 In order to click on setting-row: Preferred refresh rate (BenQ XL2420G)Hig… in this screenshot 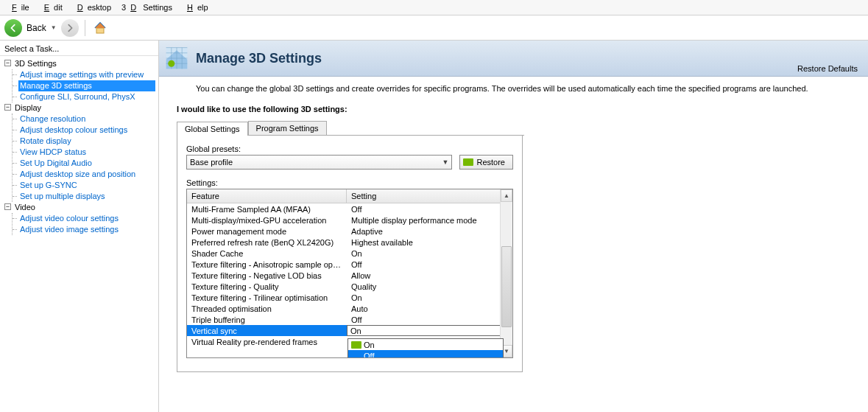, I will do `click(350, 242)`.